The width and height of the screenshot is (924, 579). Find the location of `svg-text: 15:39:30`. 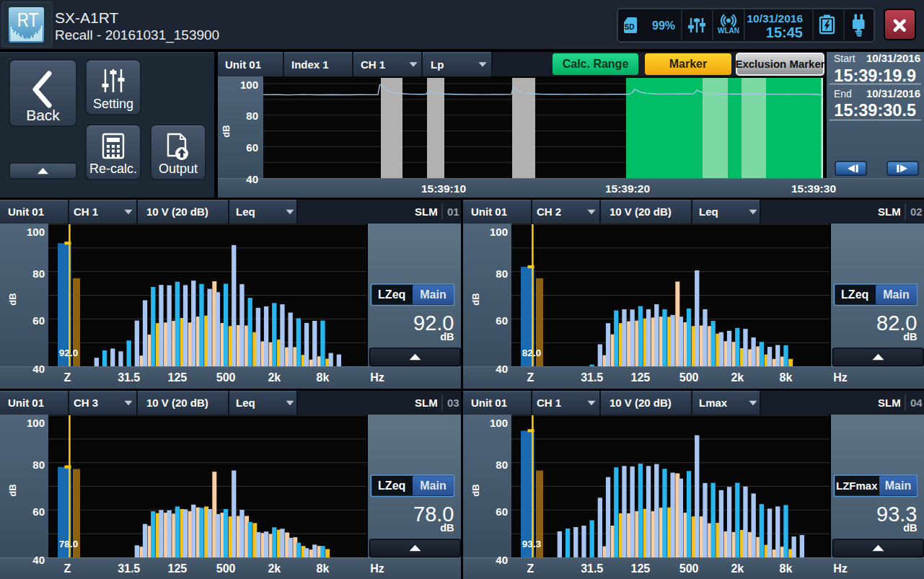

svg-text: 15:39:30 is located at coordinates (814, 189).